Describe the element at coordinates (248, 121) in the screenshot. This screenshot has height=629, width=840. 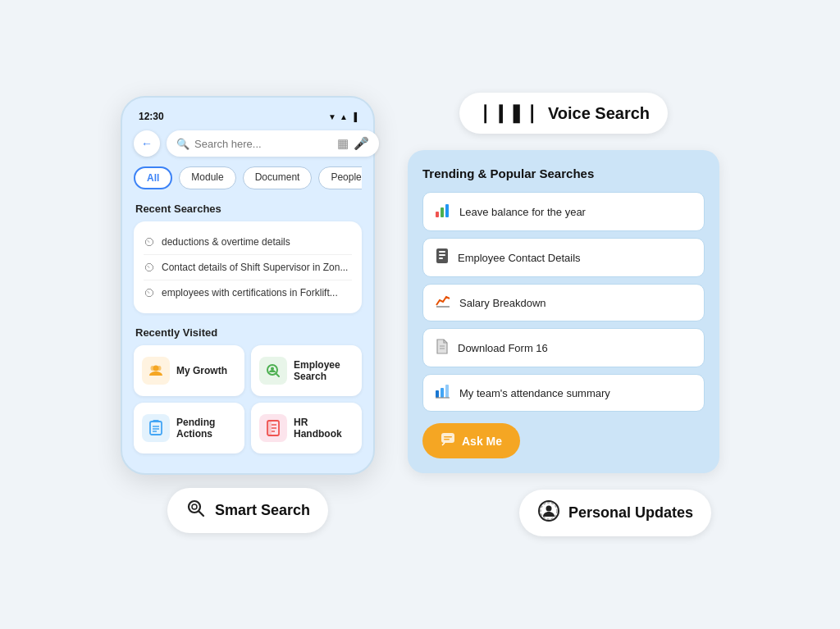
I see `status-bar: 12:30 ▼ ▲ ▐` at that location.